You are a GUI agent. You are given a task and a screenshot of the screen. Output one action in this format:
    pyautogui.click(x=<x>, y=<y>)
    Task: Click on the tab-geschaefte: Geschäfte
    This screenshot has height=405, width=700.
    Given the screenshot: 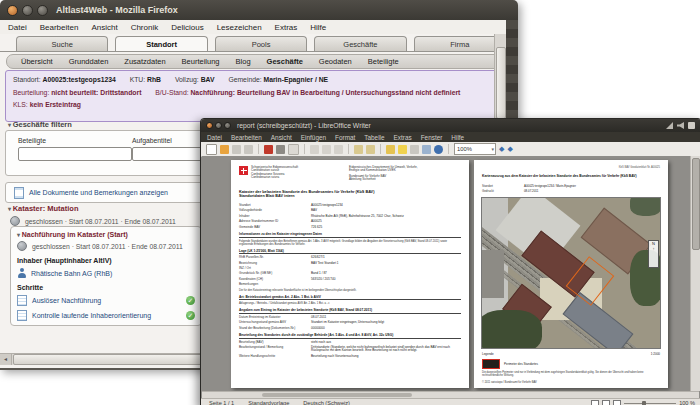 What is the action you would take?
    pyautogui.click(x=360, y=44)
    